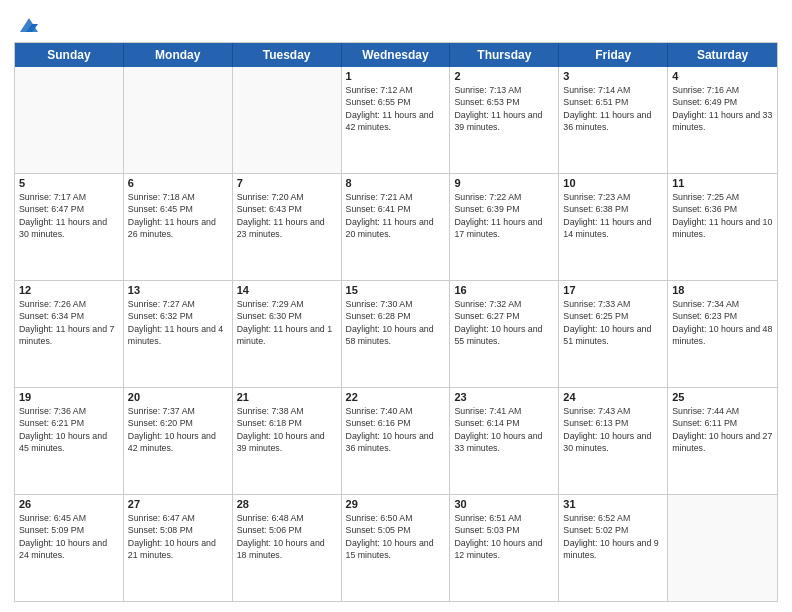  What do you see at coordinates (396, 55) in the screenshot?
I see `calendar-header-row: SundayMondayTuesdayWednesdayThursdayFrid…` at bounding box center [396, 55].